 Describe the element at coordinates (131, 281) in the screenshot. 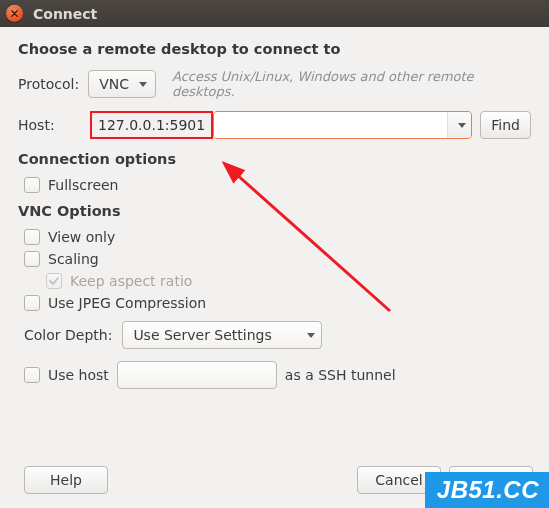

I see `keepaspect-label: Keep aspect ratio` at that location.